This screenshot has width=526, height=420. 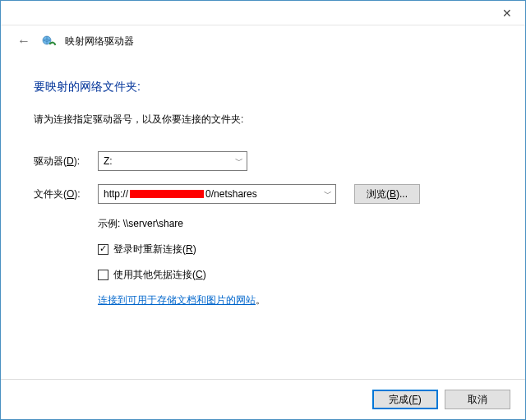 I want to click on titlebar: ✕, so click(x=263, y=13).